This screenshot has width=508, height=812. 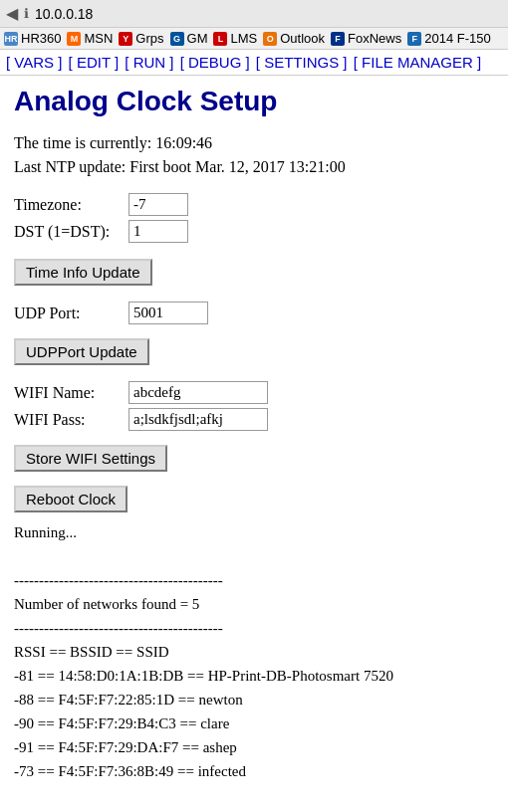 I want to click on nav-run: [ RUN ], so click(x=149, y=62).